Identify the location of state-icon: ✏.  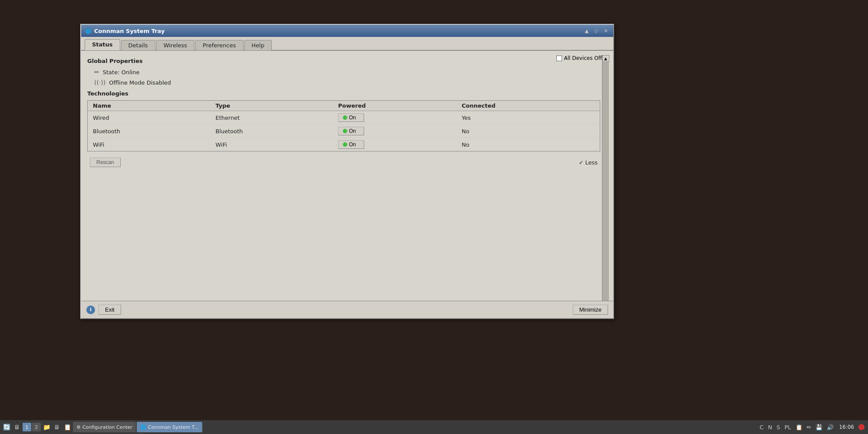
(97, 72).